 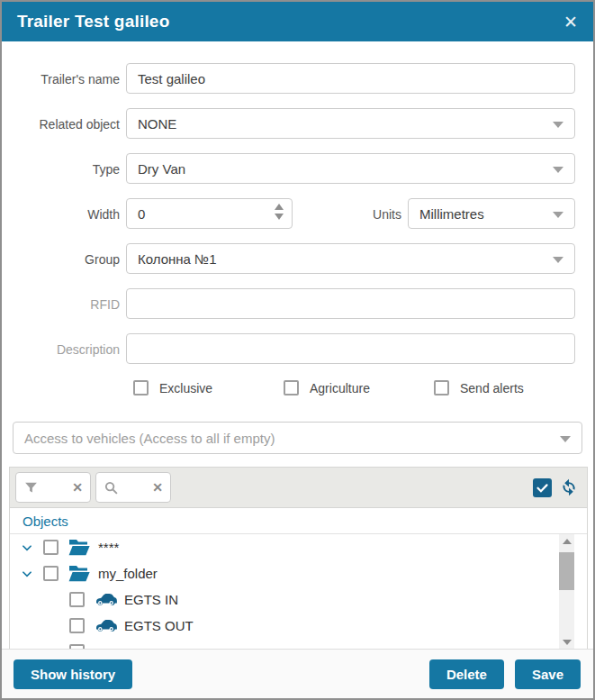 What do you see at coordinates (140, 387) in the screenshot?
I see `exclusive-checkbox` at bounding box center [140, 387].